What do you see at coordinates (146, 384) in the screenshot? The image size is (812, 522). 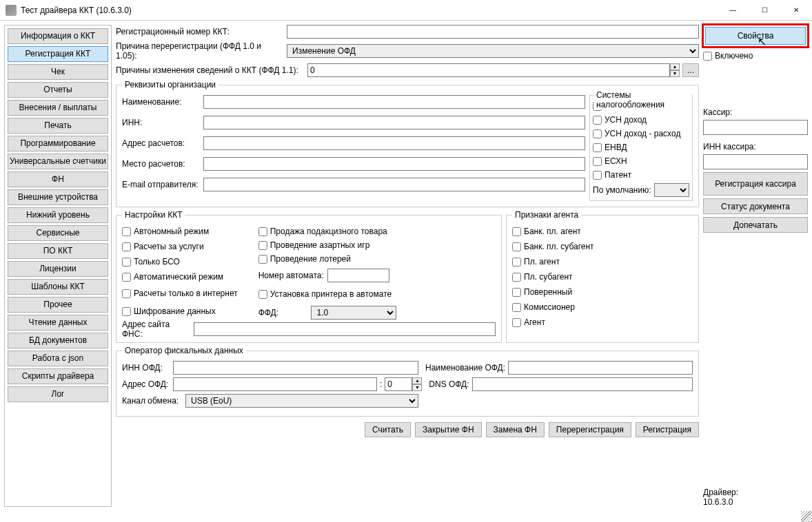 I see `ofd-addr-label: Адрес ОФД:` at bounding box center [146, 384].